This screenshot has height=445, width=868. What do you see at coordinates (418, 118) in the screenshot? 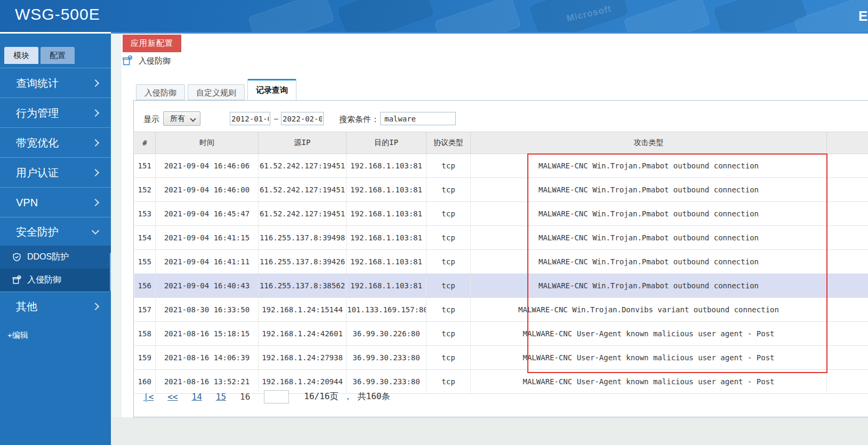
I see `search-input` at bounding box center [418, 118].